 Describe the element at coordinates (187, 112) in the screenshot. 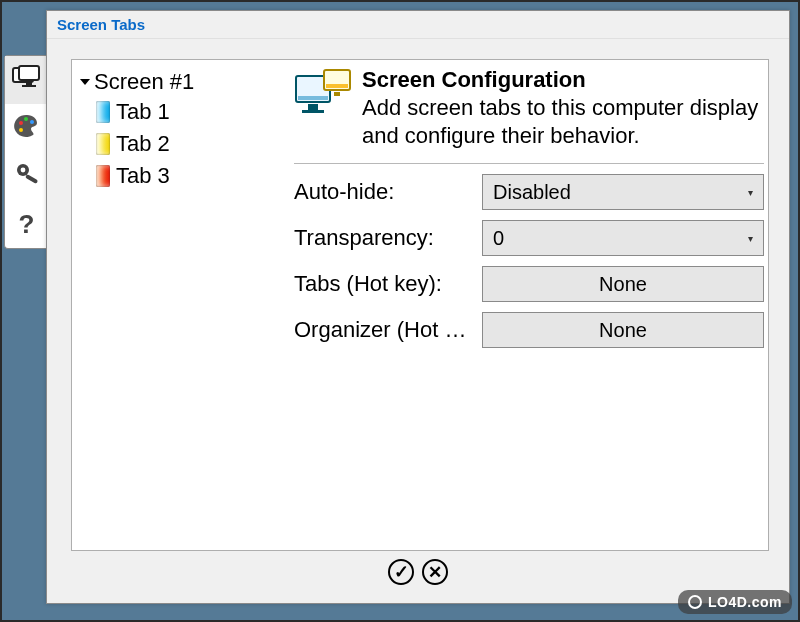

I see `tree-item-tab-1: Tab 1` at that location.